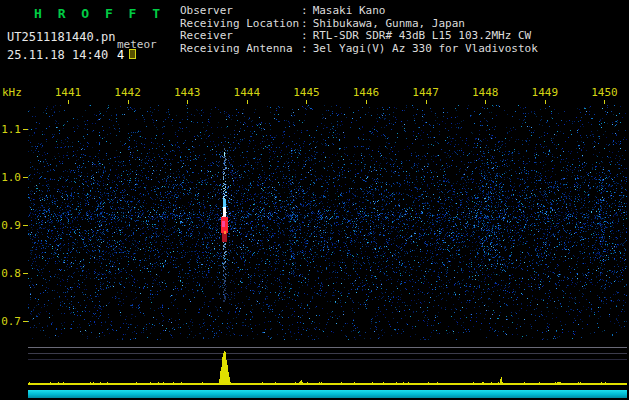 Image resolution: width=629 pixels, height=400 pixels. I want to click on freq-tick-label: 0.7, so click(11, 322).